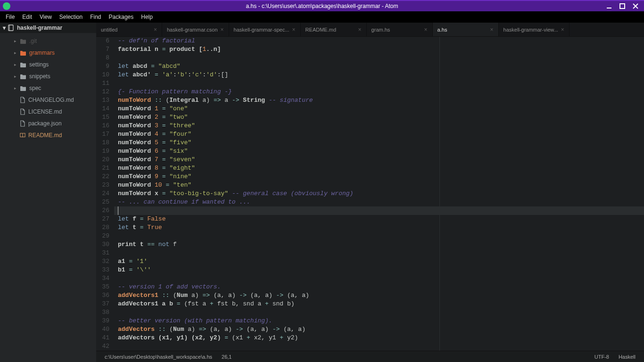  I want to click on code-line: -- ... can continue if wanted to ..., so click(379, 202).